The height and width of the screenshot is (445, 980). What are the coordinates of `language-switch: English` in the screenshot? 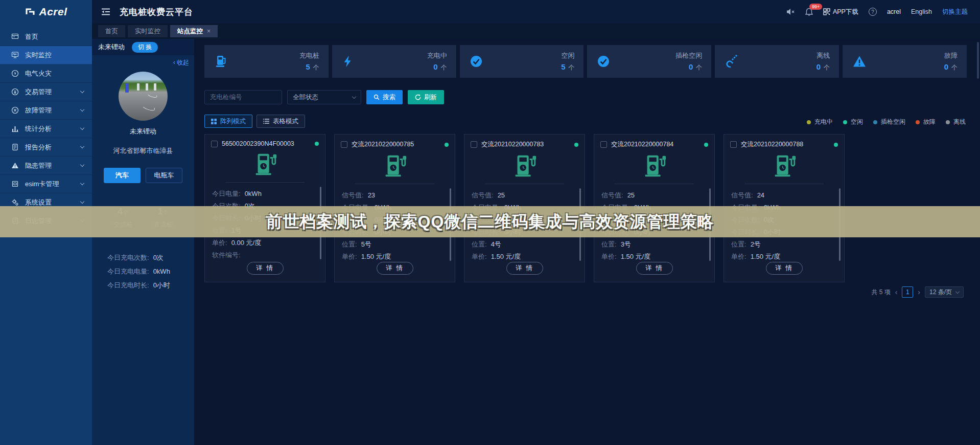 It's located at (922, 12).